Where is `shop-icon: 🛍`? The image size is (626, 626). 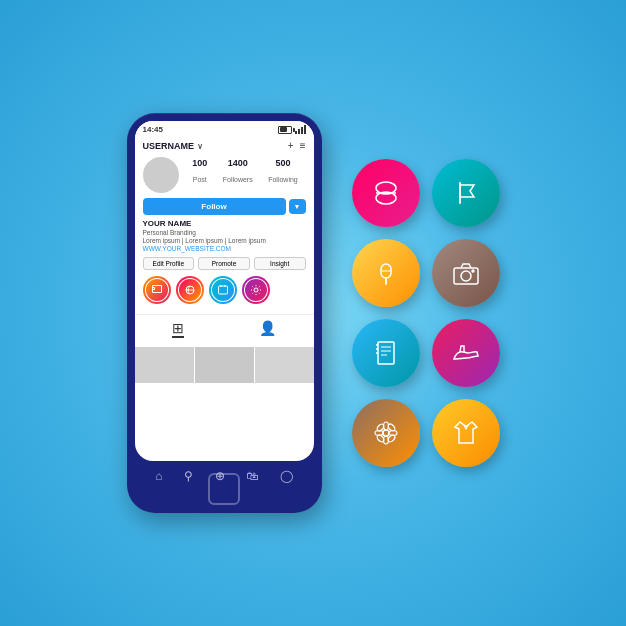 shop-icon: 🛍 is located at coordinates (252, 476).